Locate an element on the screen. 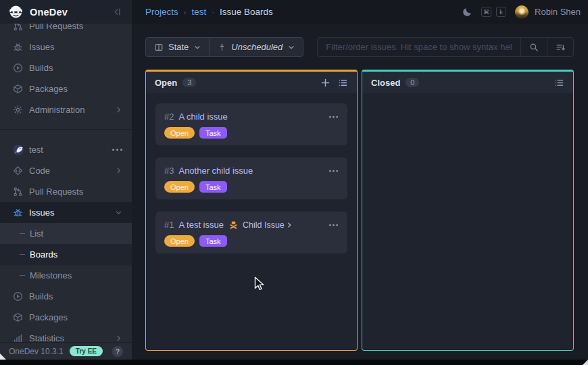 Image resolution: width=588 pixels, height=365 pixels. code-diamond-icon is located at coordinates (18, 170).